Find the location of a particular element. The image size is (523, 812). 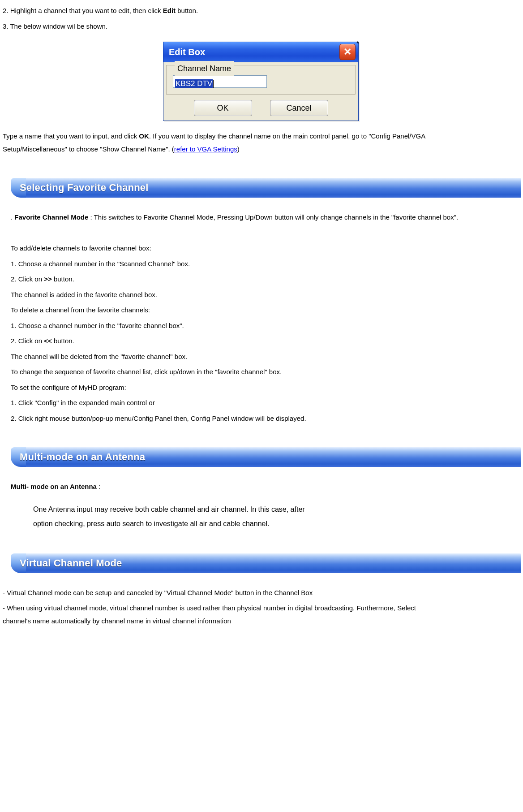

config-step-1: 1. Click "Config" in the expanded main c… is located at coordinates (266, 403).